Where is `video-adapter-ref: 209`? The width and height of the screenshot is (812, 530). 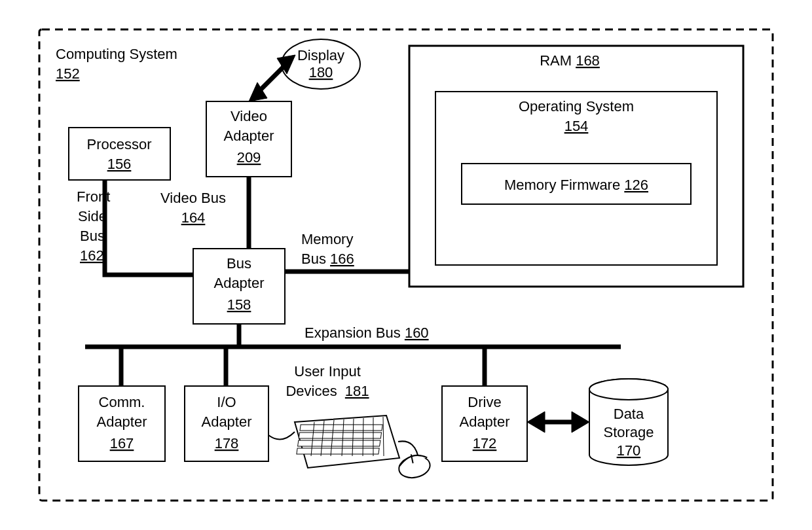
video-adapter-ref: 209 is located at coordinates (249, 157).